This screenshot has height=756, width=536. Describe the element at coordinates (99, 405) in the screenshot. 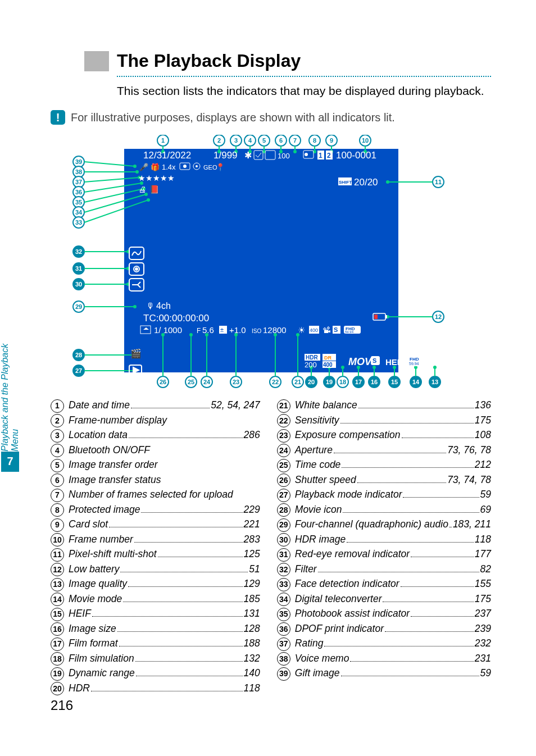

I see `legend-label: Date and time` at that location.